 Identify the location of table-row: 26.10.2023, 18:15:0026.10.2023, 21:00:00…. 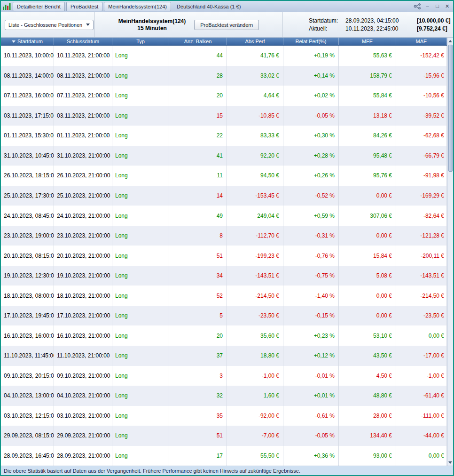
(224, 176).